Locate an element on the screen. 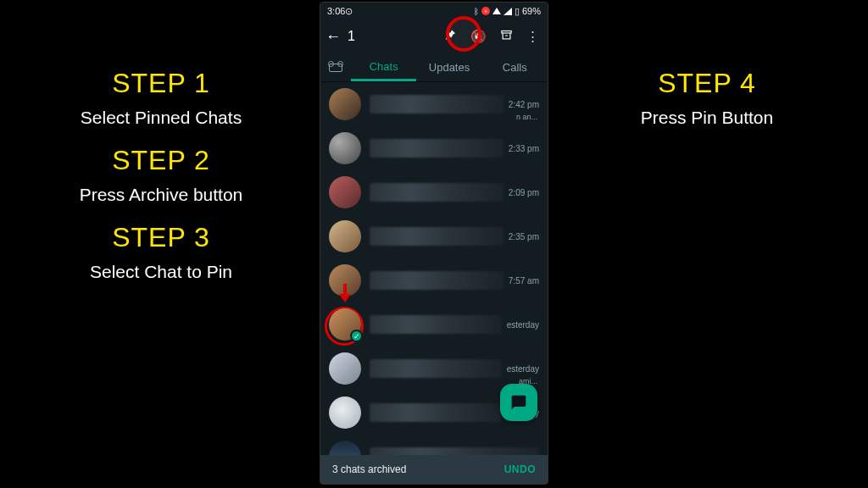  chat-row: 7:57 am is located at coordinates (434, 280).